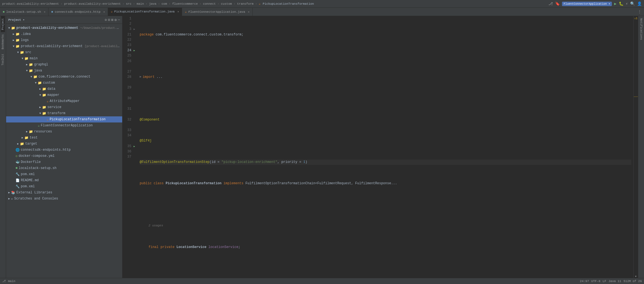 The width and height of the screenshot is (644, 284). What do you see at coordinates (394, 183) in the screenshot?
I see `code-text: ...` at bounding box center [394, 183].